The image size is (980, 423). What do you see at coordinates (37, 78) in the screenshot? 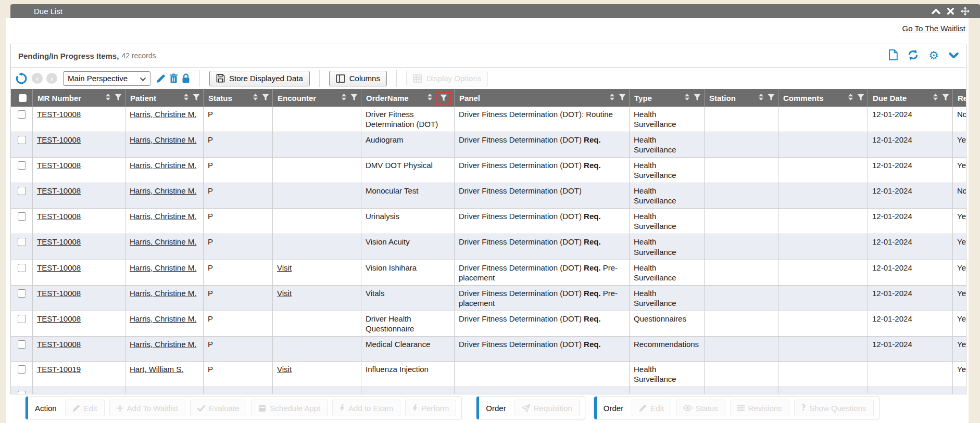
I see `prev-perspective-button: ‹` at bounding box center [37, 78].